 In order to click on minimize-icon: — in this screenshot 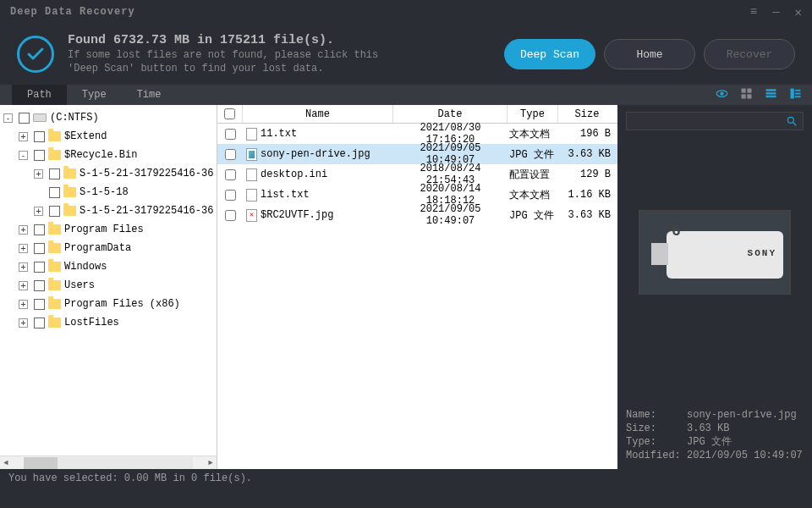, I will do `click(776, 12)`.